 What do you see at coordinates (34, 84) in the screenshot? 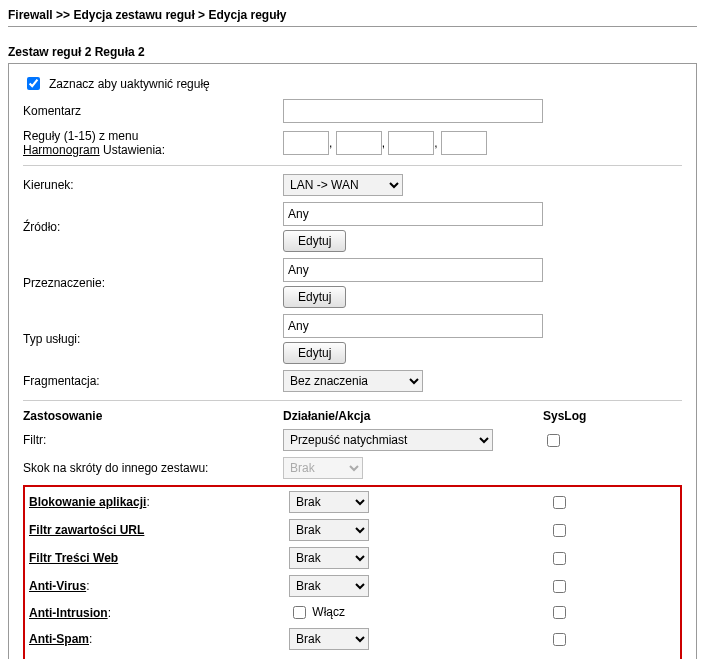
I see `activate-checkbox` at bounding box center [34, 84].